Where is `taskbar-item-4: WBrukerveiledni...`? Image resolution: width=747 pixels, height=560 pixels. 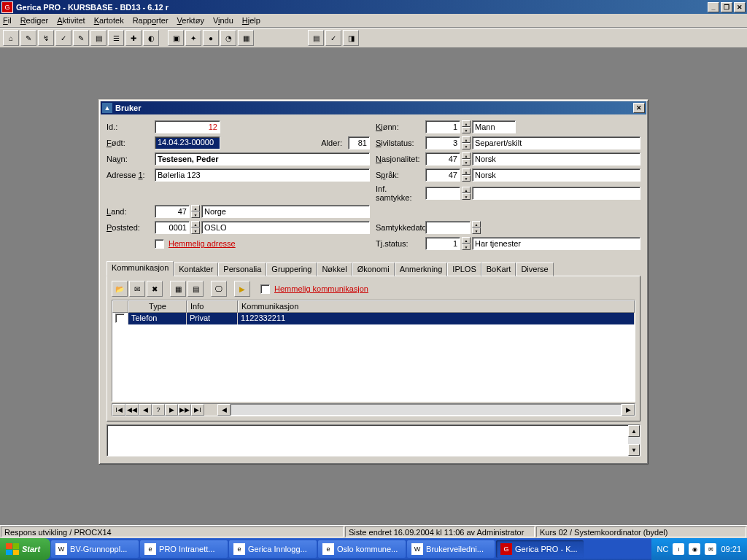
taskbar-item-4: WBrukerveiledni... is located at coordinates (451, 549).